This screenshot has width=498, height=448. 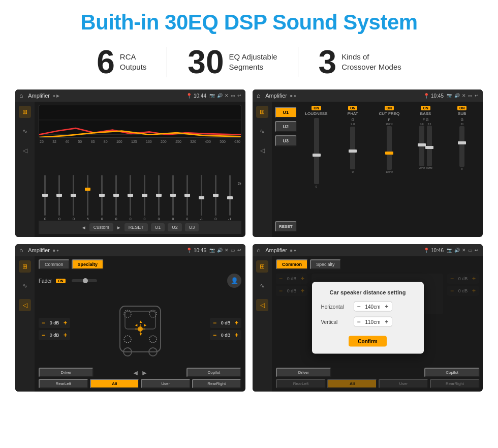 I want to click on fader-icon-speaker: ◁, so click(x=25, y=305).